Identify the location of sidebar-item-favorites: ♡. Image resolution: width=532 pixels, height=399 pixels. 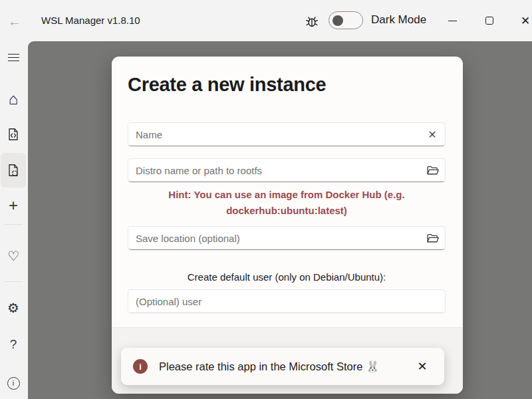
(13, 256).